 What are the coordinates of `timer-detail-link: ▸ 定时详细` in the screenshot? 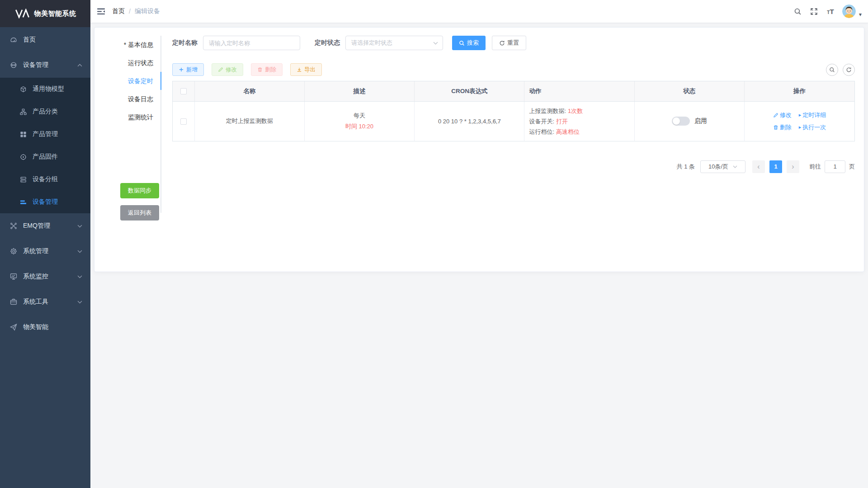 It's located at (813, 115).